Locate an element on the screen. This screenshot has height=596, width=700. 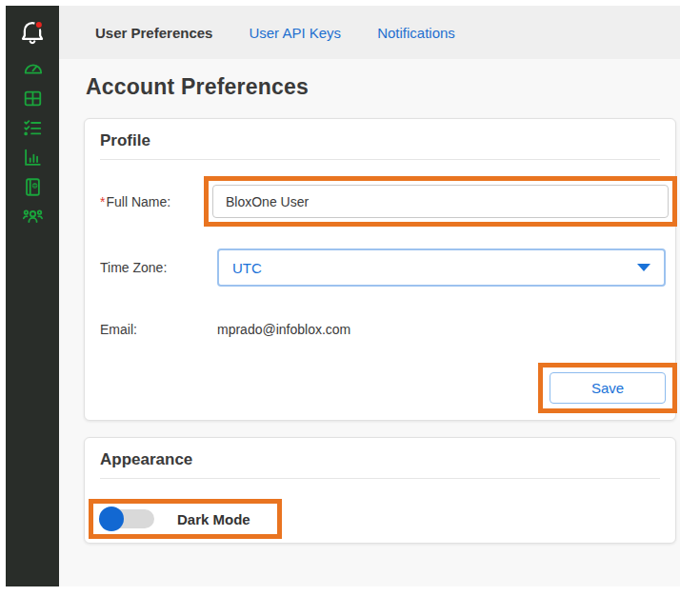
full-name-input is located at coordinates (440, 202).